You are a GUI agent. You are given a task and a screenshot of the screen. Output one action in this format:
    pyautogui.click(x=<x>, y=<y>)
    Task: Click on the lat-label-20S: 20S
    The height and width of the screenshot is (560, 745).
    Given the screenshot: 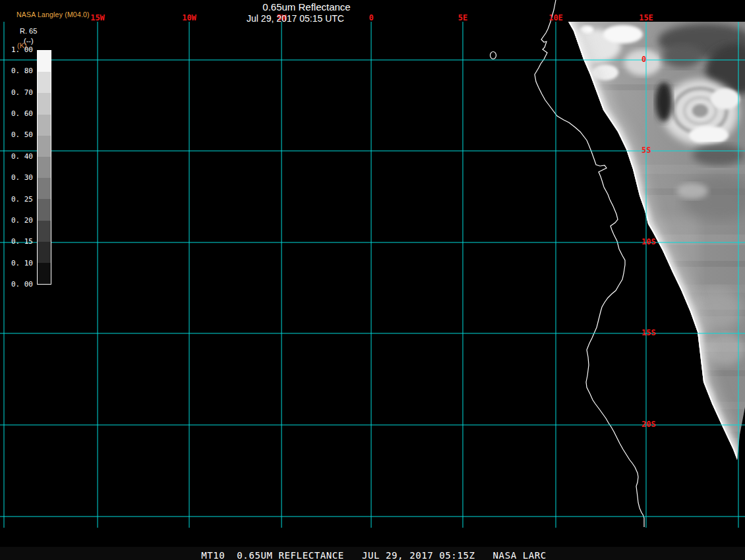 What is the action you would take?
    pyautogui.click(x=649, y=424)
    